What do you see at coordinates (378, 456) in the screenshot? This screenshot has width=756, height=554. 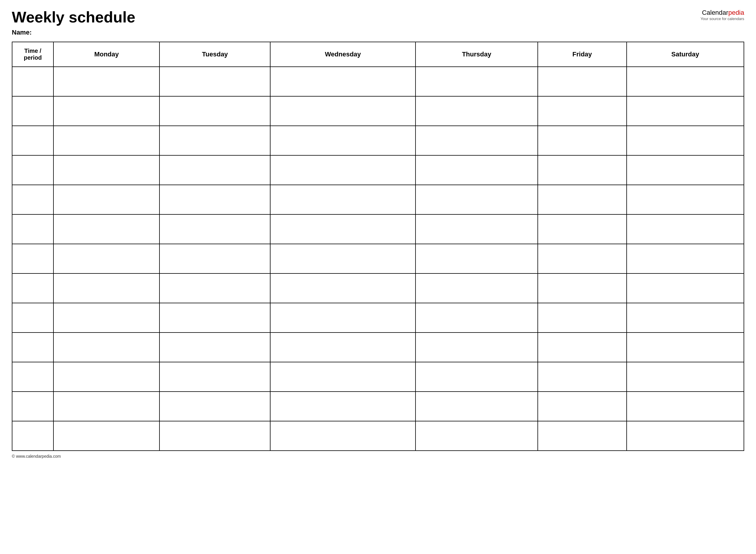 I see `footer-url: © www.calendarpedia.com` at bounding box center [378, 456].